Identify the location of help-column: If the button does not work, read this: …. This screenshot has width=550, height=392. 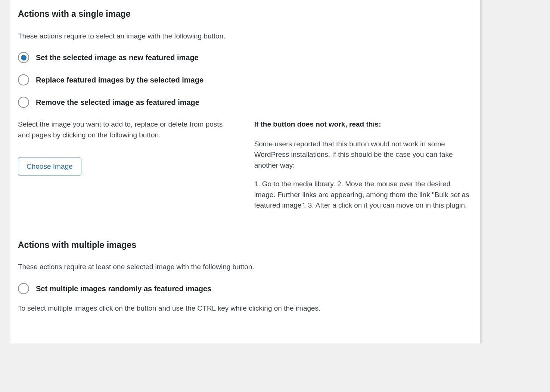
(364, 169).